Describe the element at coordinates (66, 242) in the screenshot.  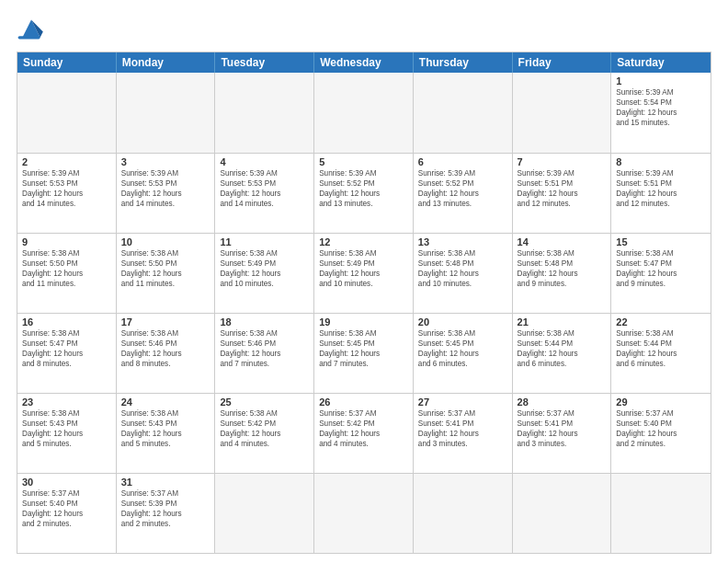
I see `day-number: 9` at that location.